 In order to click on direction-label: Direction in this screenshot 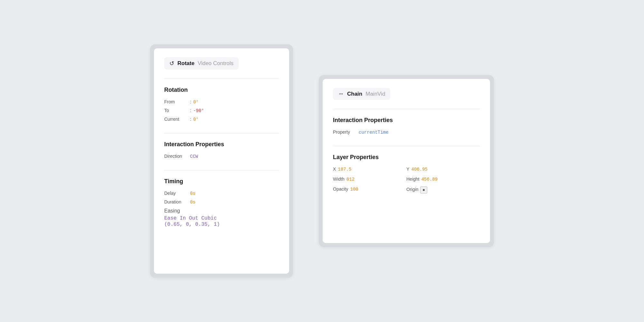, I will do `click(177, 156)`.